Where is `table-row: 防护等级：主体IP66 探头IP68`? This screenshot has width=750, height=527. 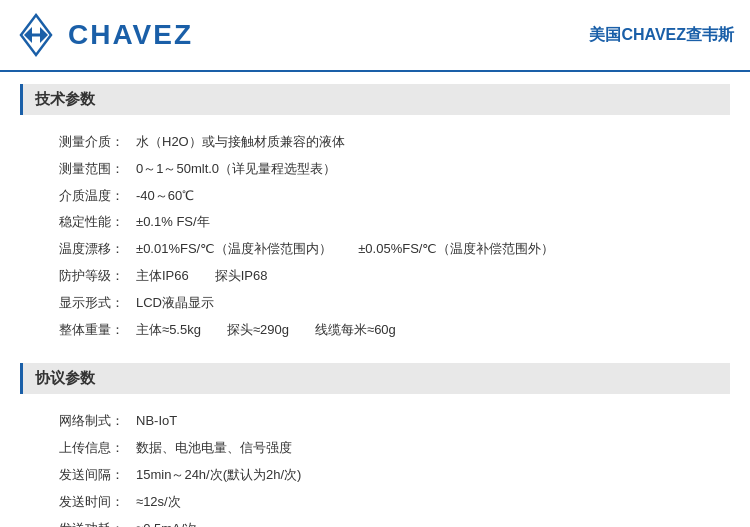 table-row: 防护等级：主体IP66 探头IP68 is located at coordinates (400, 276).